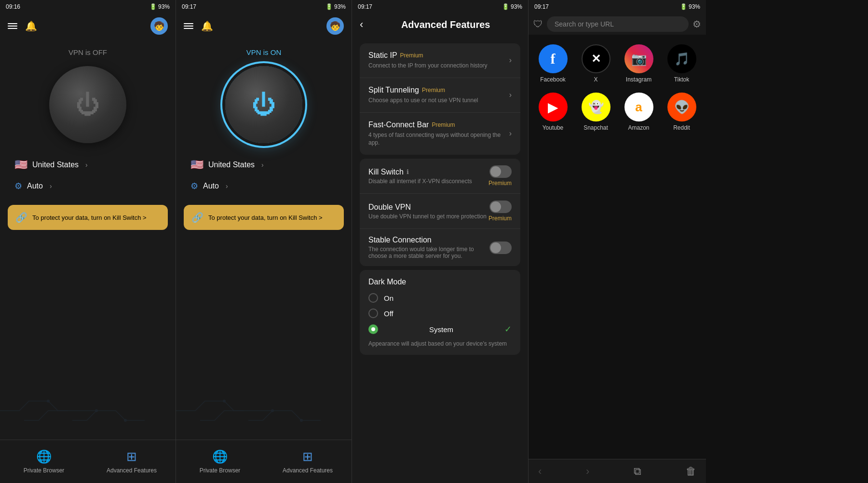  Describe the element at coordinates (684, 7) in the screenshot. I see `battery-icon-4: 🔋` at that location.